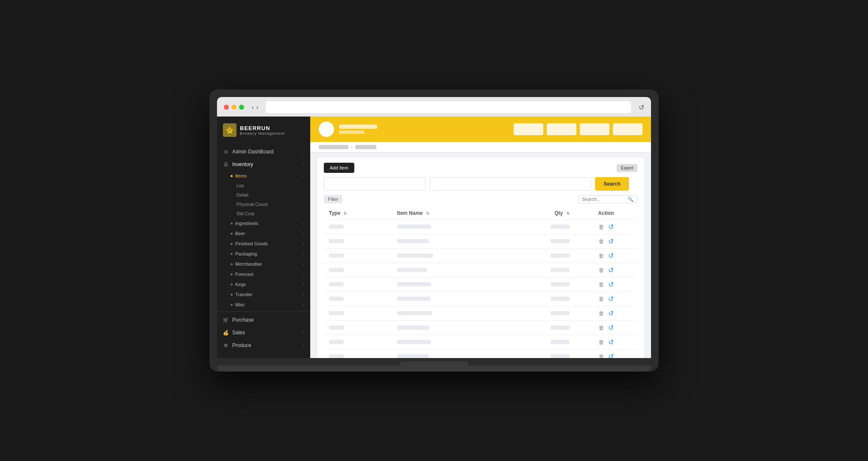 The image size is (868, 461). Describe the element at coordinates (264, 274) in the screenshot. I see `sidebar-item-forecast: Forecast ›` at that location.